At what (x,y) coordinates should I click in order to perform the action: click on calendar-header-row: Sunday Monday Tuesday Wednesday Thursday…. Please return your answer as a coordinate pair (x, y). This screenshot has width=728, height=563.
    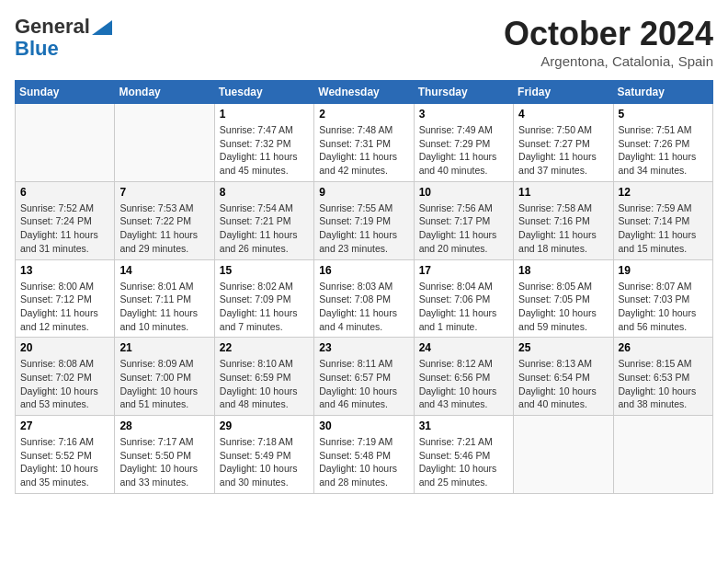
    Looking at the image, I should click on (364, 92).